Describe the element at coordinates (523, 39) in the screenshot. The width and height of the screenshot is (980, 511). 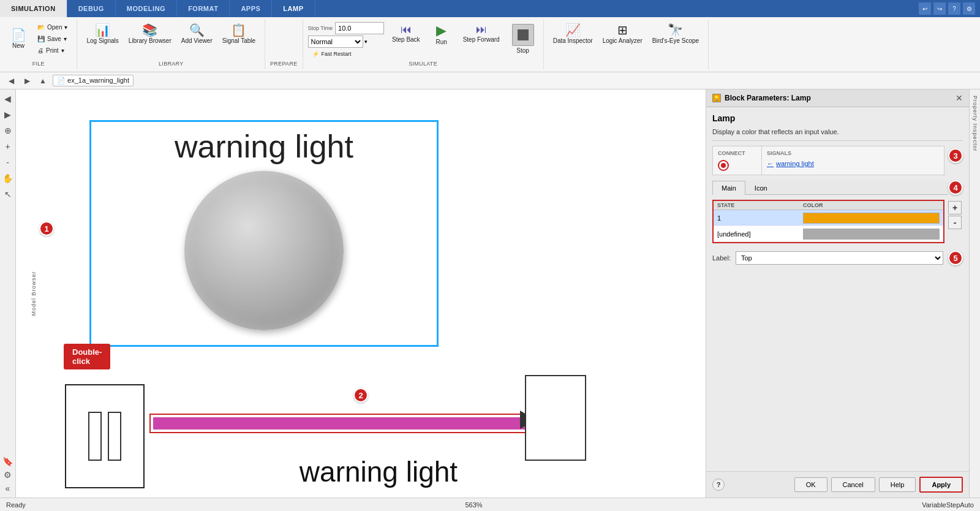
I see `stop-btn: Stop` at that location.